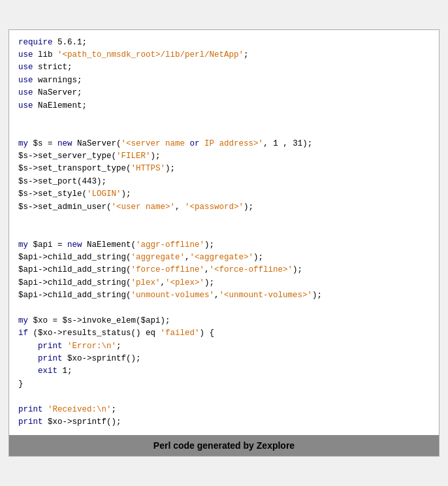  I want to click on code-line-4: use warnings;, so click(224, 81).